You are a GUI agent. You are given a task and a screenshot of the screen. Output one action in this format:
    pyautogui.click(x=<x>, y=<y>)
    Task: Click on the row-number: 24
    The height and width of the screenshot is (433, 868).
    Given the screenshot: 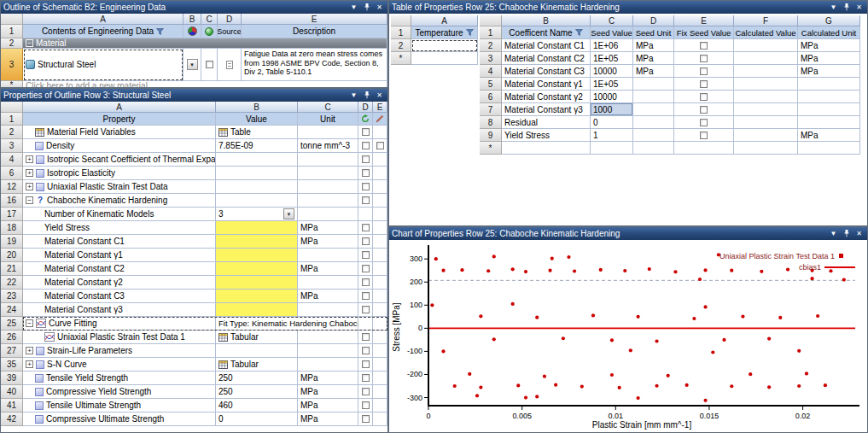 What is the action you would take?
    pyautogui.click(x=12, y=310)
    